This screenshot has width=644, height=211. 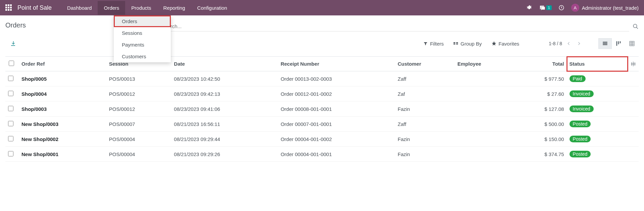 I want to click on filters-button: Filters, so click(x=434, y=44).